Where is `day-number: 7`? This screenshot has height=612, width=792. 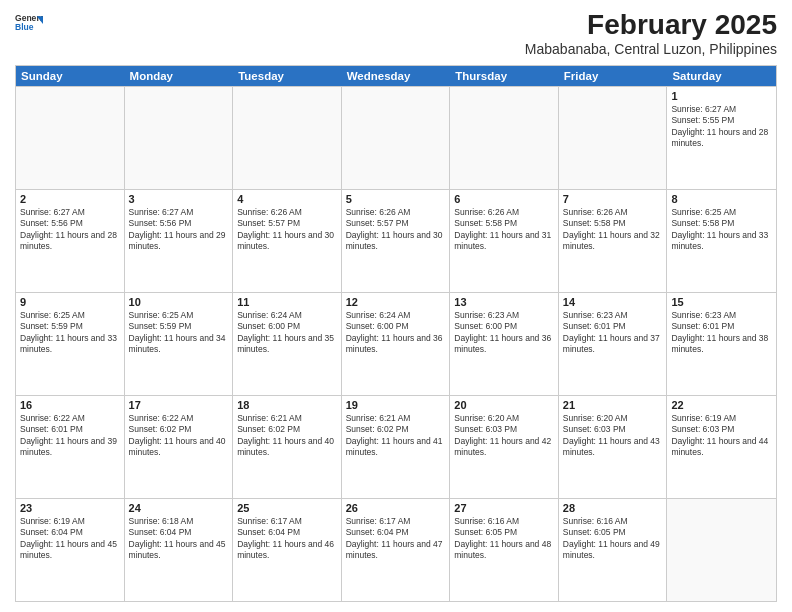 day-number: 7 is located at coordinates (613, 199).